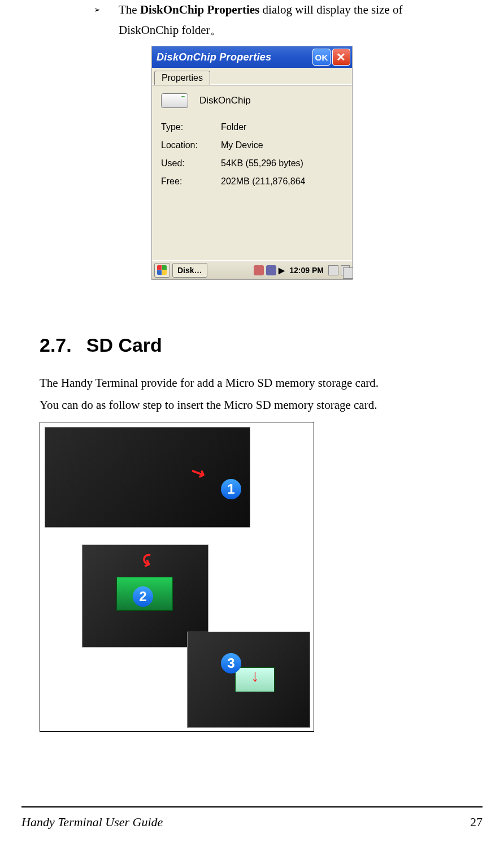  I want to click on section-heading: 2.7.SD Card, so click(252, 345).